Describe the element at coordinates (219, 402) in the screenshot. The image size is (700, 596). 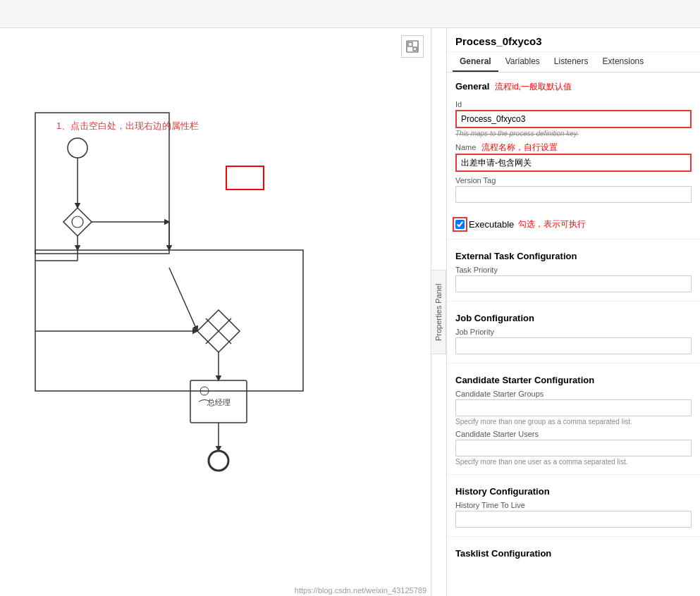
I see `svg-text: 总经理` at that location.